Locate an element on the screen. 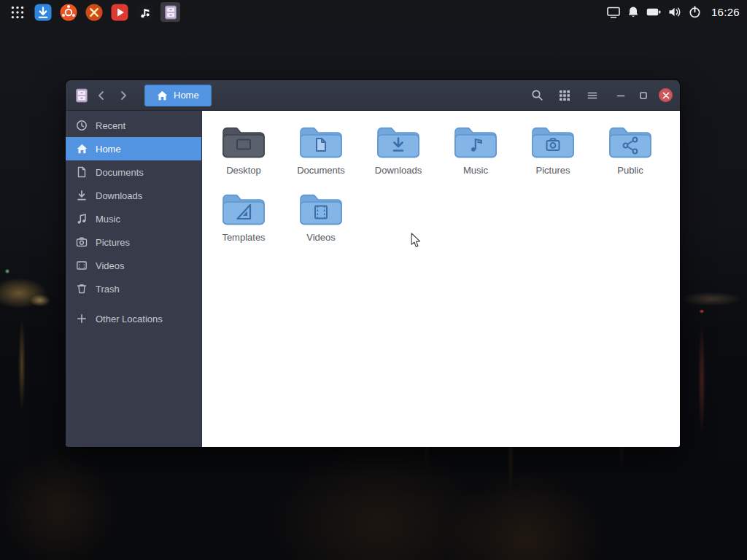  launcher-software-center is located at coordinates (69, 12).